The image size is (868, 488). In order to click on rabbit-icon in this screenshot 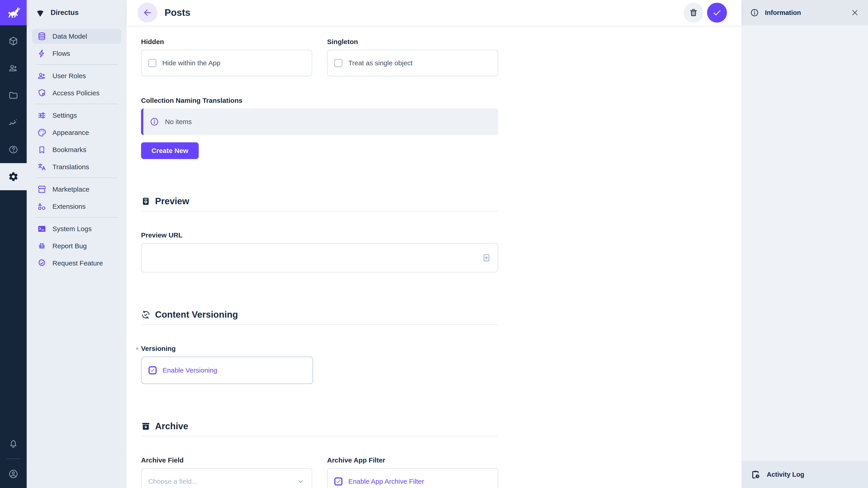, I will do `click(13, 13)`.